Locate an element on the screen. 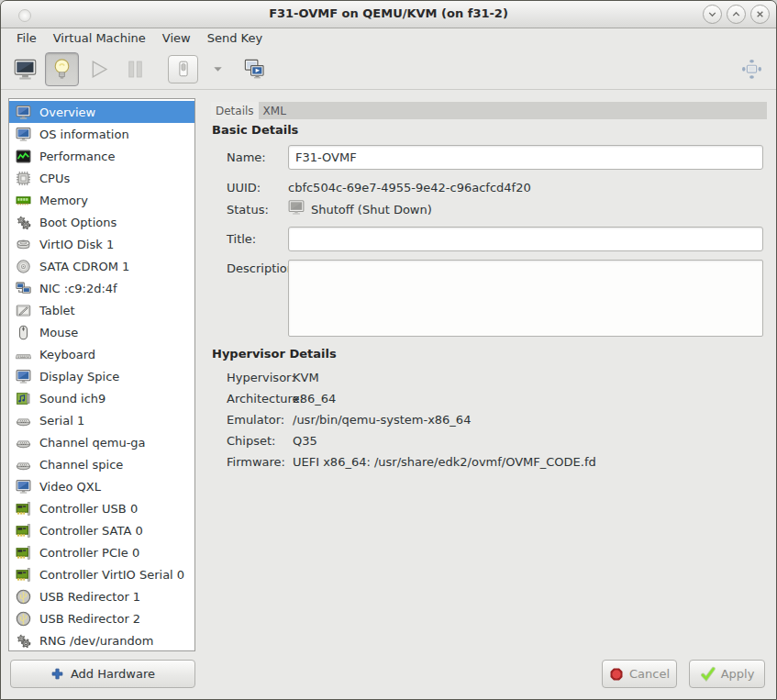 This screenshot has height=700, width=777. hardware-list-item: Controller SATA 0 is located at coordinates (102, 530).